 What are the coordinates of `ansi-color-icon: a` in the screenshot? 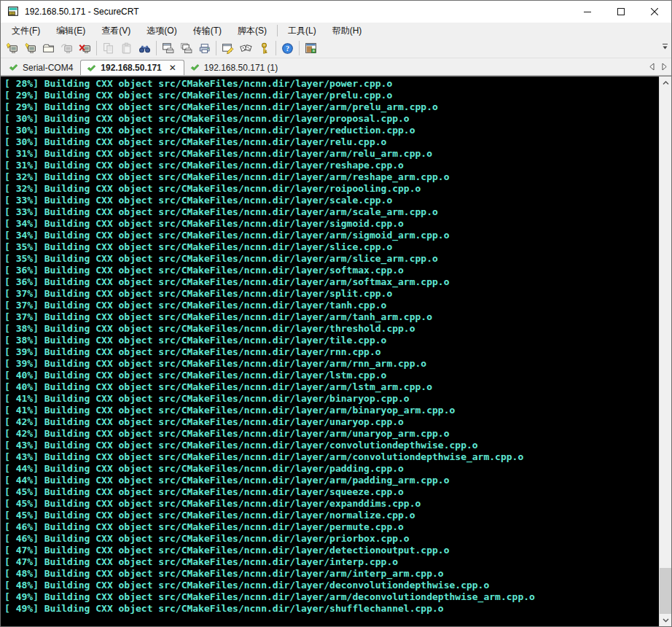 It's located at (310, 48).